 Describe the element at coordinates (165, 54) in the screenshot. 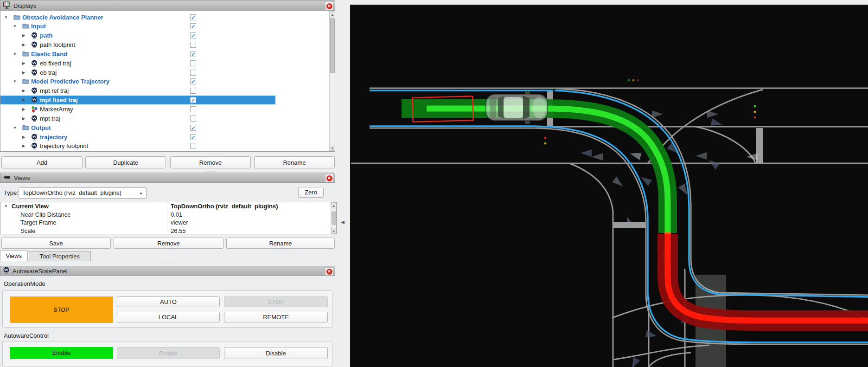

I see `tree-row-elastic-band: ▼Elastic Band✓` at that location.